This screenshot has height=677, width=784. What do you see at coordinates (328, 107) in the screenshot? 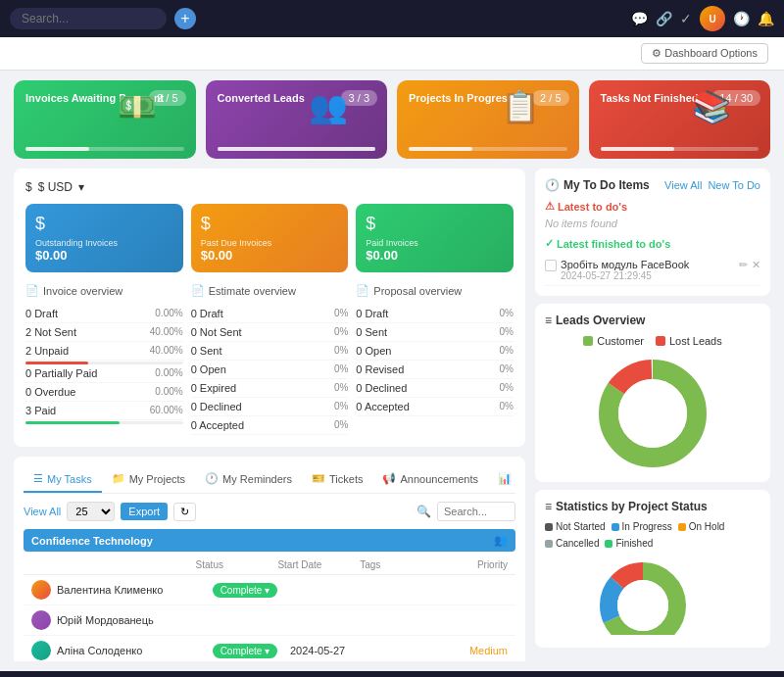
I see `leads-card-icon: 👥` at bounding box center [328, 107].